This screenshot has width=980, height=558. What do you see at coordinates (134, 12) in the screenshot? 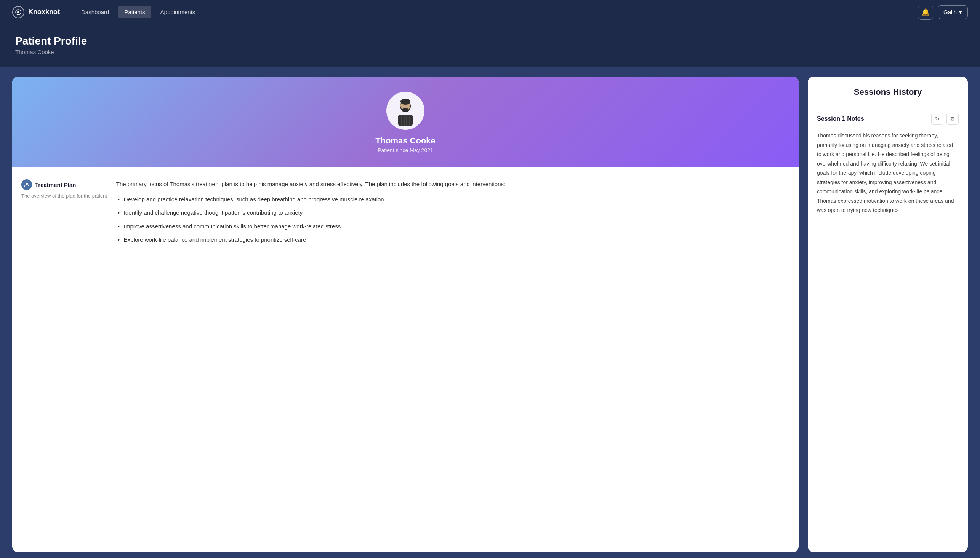
I see `nav-patients: Patients` at bounding box center [134, 12].